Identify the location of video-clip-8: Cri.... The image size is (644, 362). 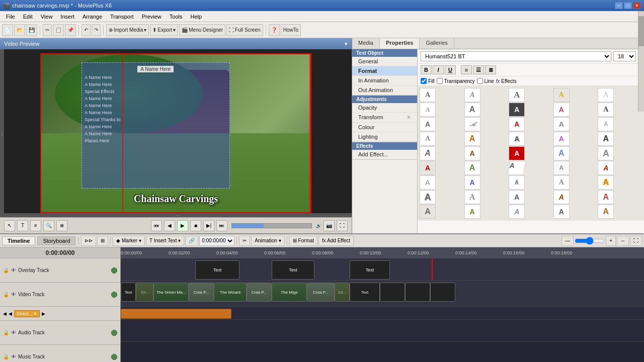
(342, 292).